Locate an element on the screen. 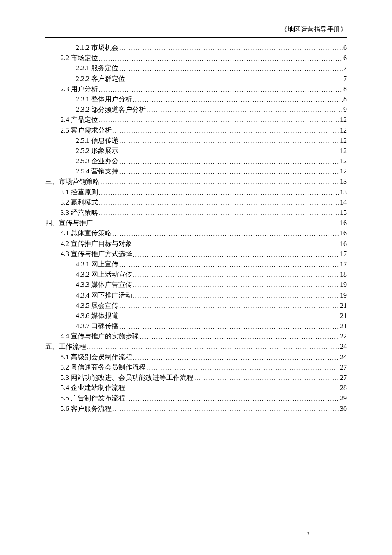 The image size is (392, 555). toc-entry-page: 7 is located at coordinates (345, 79).